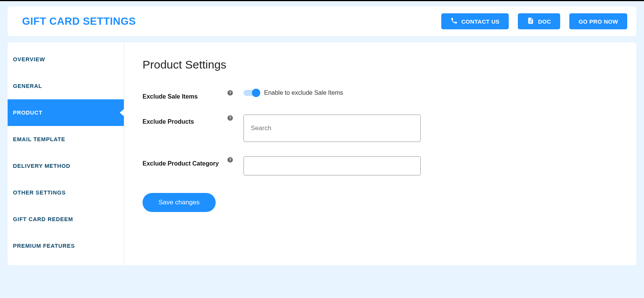  What do you see at coordinates (534, 21) in the screenshot?
I see `header-buttons: CONTACT US DOC GO PRO NOW` at bounding box center [534, 21].